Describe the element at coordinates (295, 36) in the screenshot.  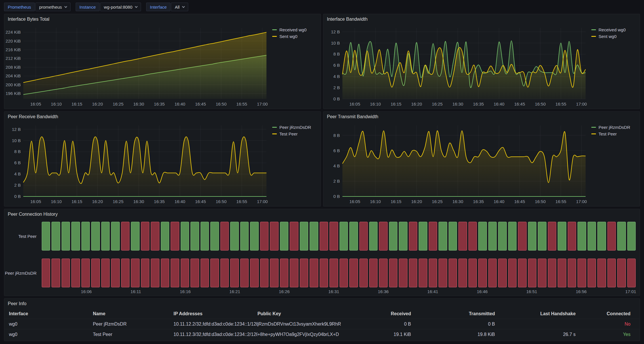
I see `legend-item: Sent wg0` at that location.